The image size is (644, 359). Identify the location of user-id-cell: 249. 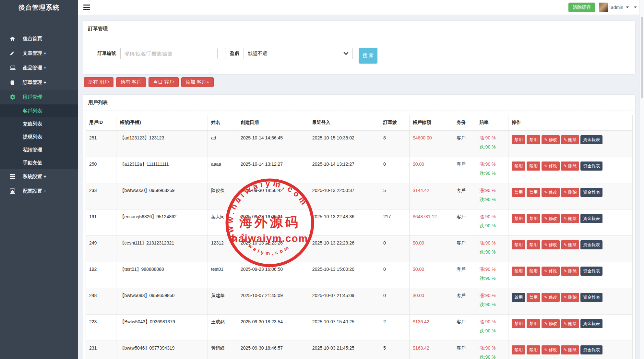
(101, 249).